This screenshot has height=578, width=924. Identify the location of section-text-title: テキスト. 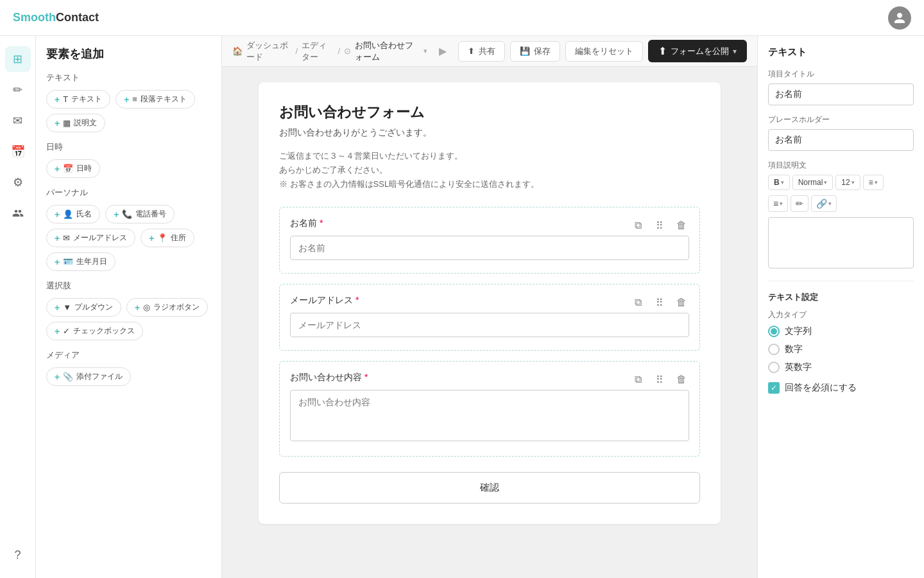
(128, 78).